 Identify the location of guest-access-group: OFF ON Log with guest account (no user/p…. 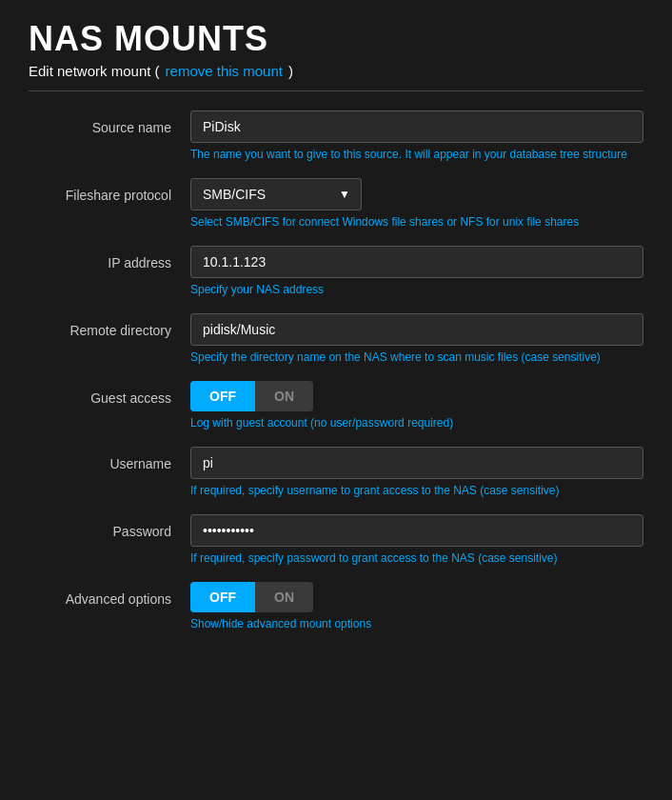
(417, 406).